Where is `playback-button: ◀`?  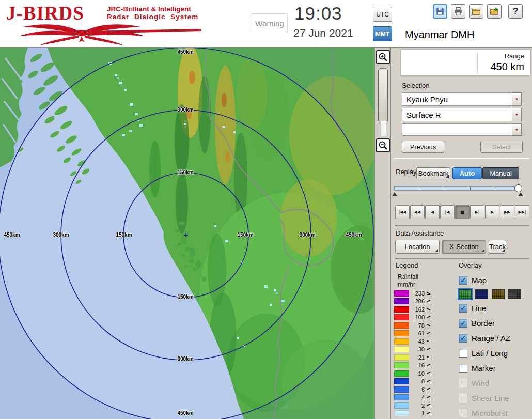
playback-button: ◀ is located at coordinates (432, 212).